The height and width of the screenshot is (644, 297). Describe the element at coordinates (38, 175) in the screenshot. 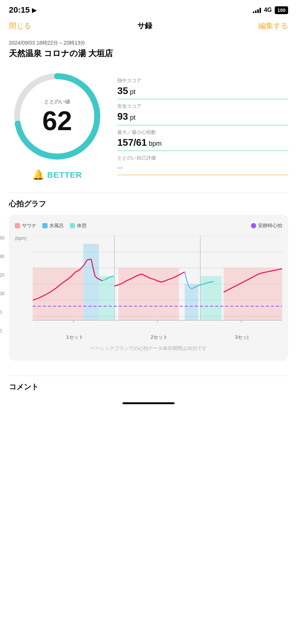

I see `bell-icon: 🔔` at that location.